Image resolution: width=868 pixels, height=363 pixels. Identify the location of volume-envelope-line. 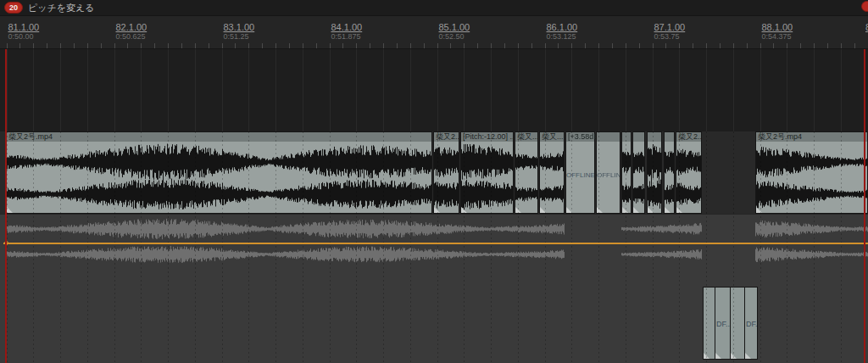
(436, 243).